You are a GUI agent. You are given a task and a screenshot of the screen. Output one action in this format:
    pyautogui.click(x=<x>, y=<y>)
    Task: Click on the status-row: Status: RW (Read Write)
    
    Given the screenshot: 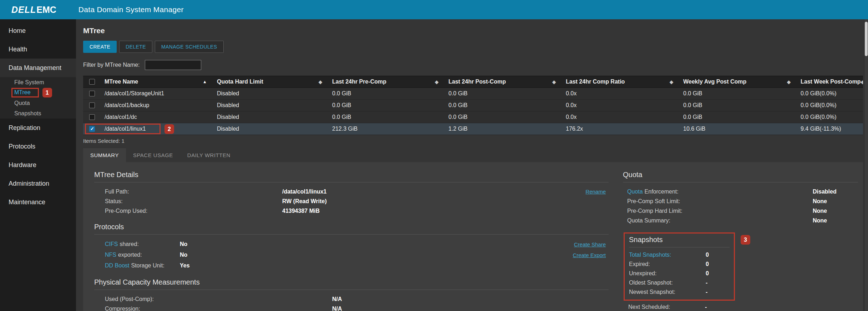 What is the action you would take?
    pyautogui.click(x=357, y=201)
    